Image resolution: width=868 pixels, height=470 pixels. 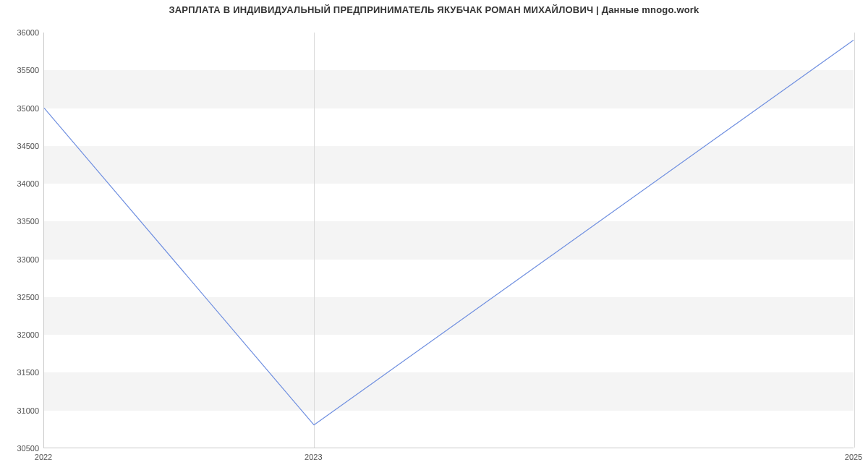 What do you see at coordinates (22, 70) in the screenshot?
I see `y-tick-label: 35500` at bounding box center [22, 70].